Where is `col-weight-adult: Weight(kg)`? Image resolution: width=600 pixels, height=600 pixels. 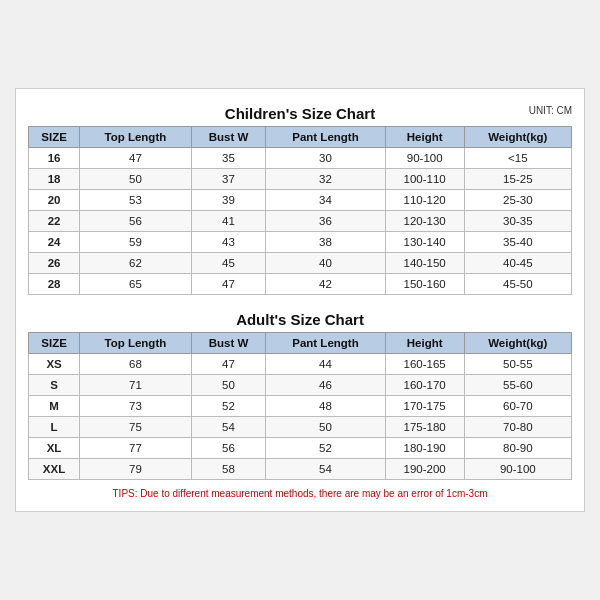 col-weight-adult: Weight(kg) is located at coordinates (518, 344).